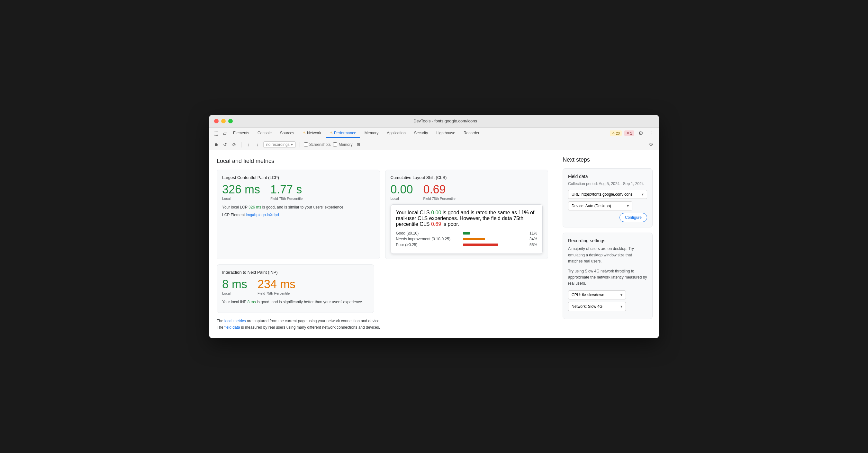 This screenshot has width=868, height=453. I want to click on more-icon: ⋮, so click(652, 133).